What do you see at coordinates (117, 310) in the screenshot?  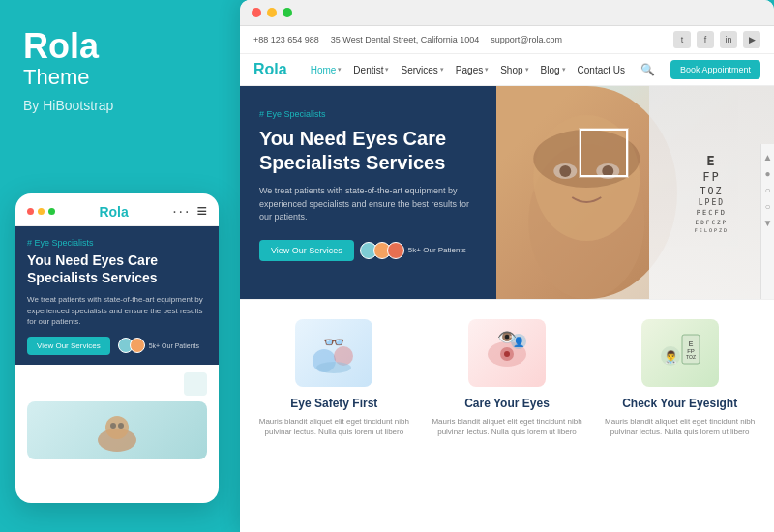 I see `mobile-hero-desc: We treat patients with state-of-the-art …` at bounding box center [117, 310].